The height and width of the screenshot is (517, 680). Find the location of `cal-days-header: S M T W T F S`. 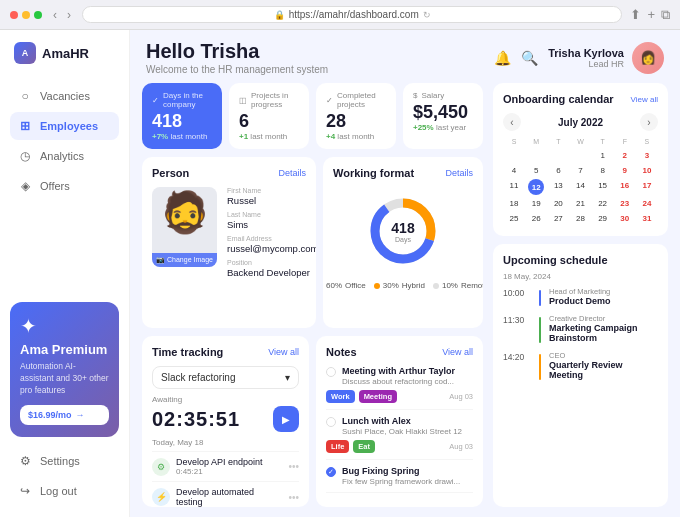

cal-days-header: S M T W T F S is located at coordinates (580, 142).